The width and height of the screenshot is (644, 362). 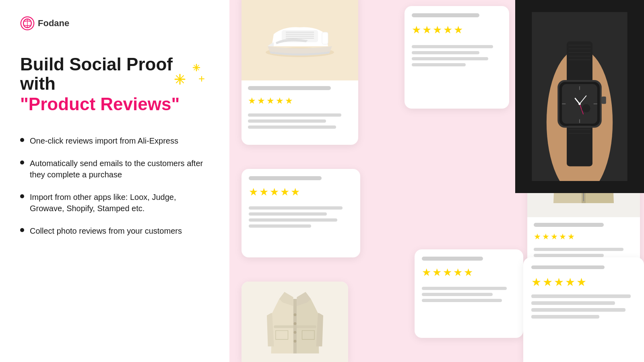 I want to click on bullet-item-4: Collect photo reviews from your customer…, so click(x=115, y=231).